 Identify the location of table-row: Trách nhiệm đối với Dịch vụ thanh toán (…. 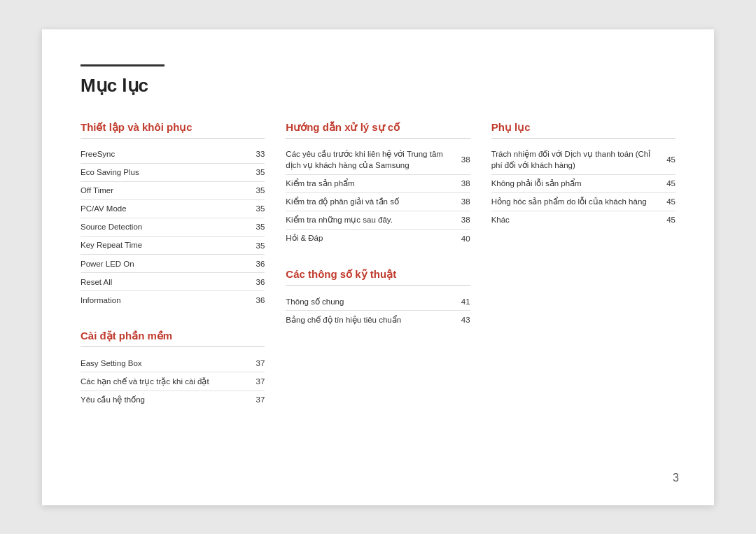
(584, 160).